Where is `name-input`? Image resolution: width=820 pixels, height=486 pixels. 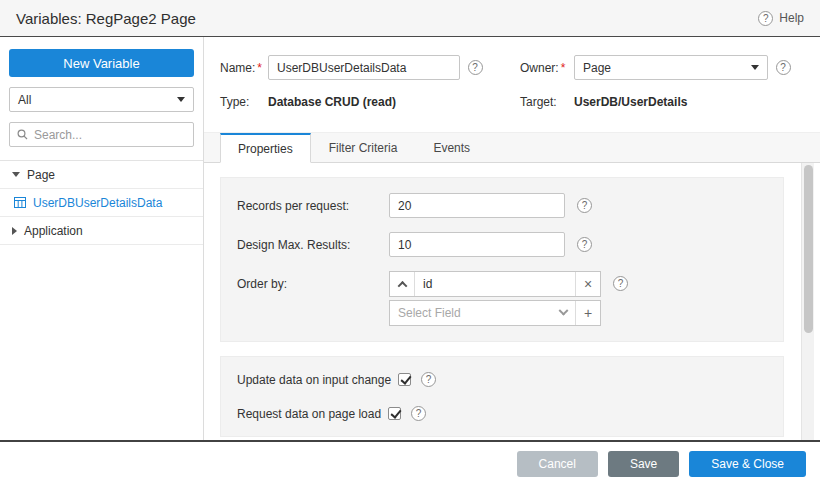 name-input is located at coordinates (364, 68).